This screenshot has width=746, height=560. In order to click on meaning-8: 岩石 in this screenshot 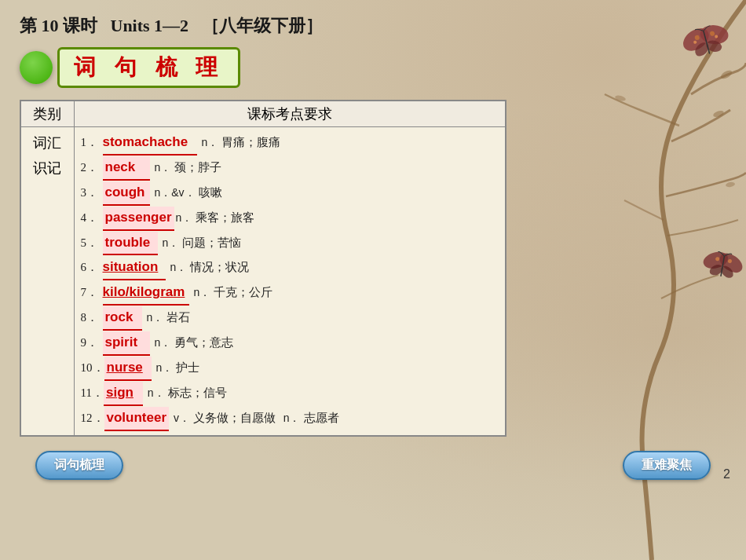, I will do `click(178, 318)`.